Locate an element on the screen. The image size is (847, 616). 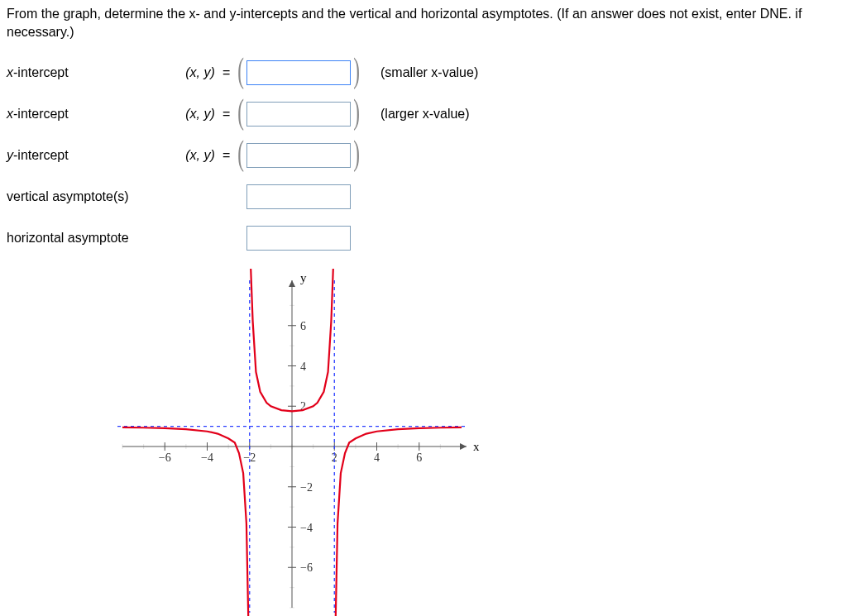
svg-text: x is located at coordinates (476, 446).